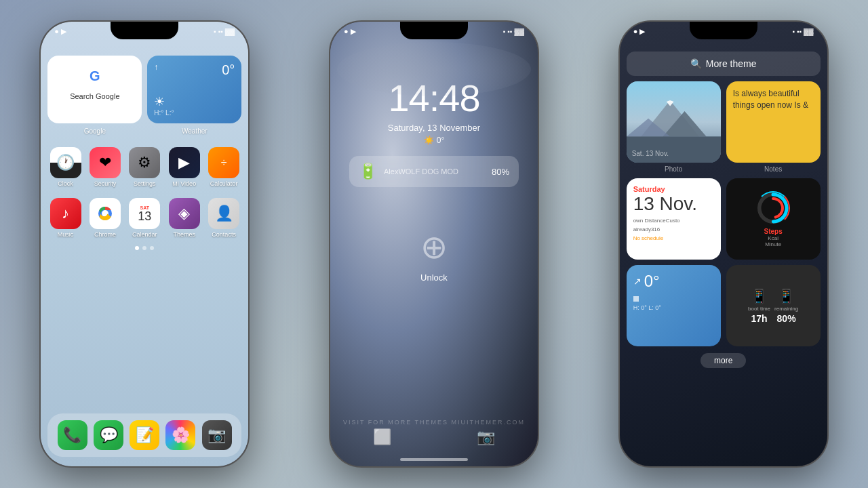 This screenshot has width=868, height=488. I want to click on app-grid-row2: ♪ Music Chrome SAT 13, so click(144, 218).